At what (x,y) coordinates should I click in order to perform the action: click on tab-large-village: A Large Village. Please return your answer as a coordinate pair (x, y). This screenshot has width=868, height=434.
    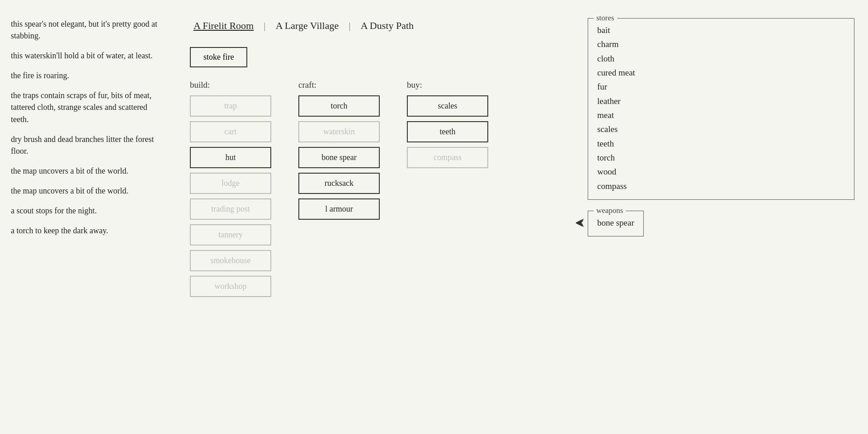
    Looking at the image, I should click on (307, 26).